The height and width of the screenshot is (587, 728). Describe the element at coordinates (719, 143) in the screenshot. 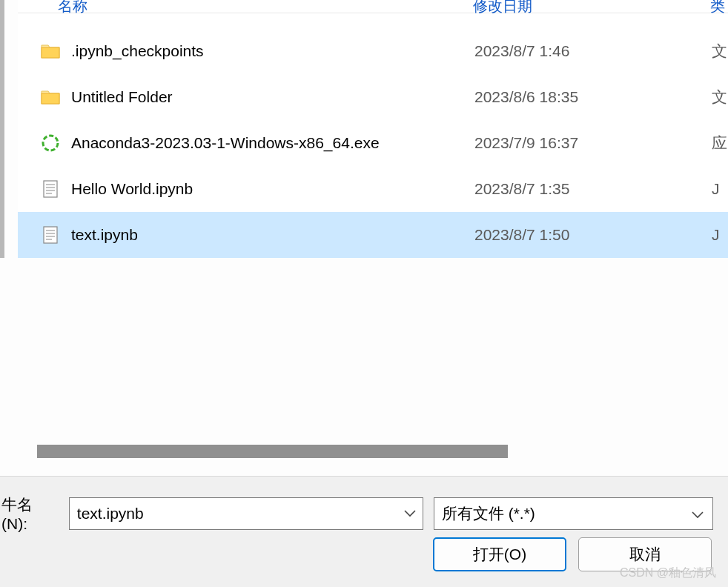

I see `file-type: 应` at that location.